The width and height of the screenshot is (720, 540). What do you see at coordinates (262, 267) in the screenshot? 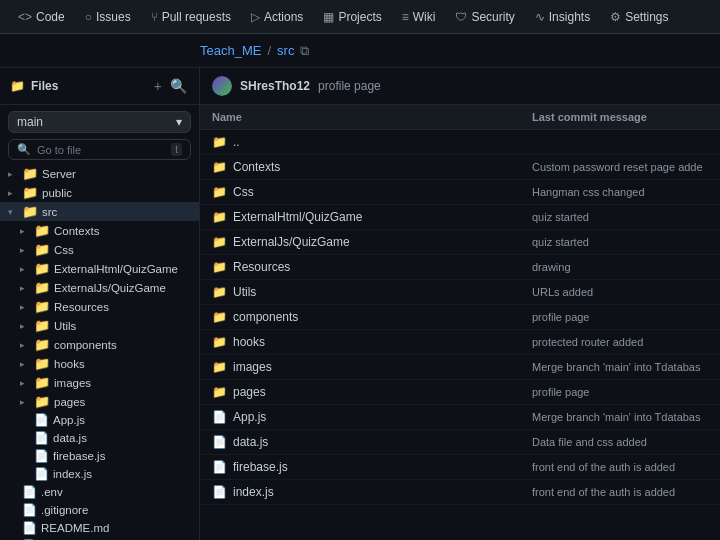
I see `file-name: Resources` at bounding box center [262, 267].